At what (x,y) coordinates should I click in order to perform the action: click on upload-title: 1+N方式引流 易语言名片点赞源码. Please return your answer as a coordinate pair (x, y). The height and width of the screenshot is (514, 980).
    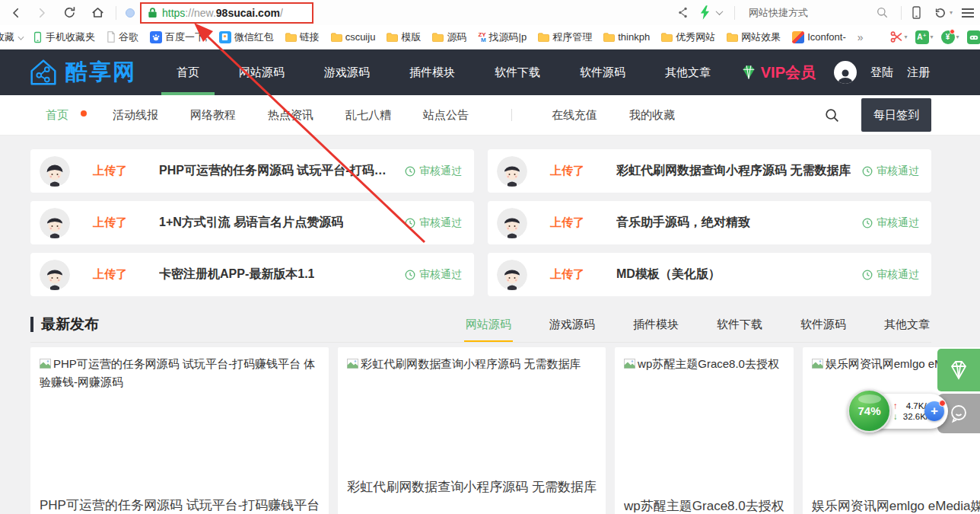
    Looking at the image, I should click on (251, 222).